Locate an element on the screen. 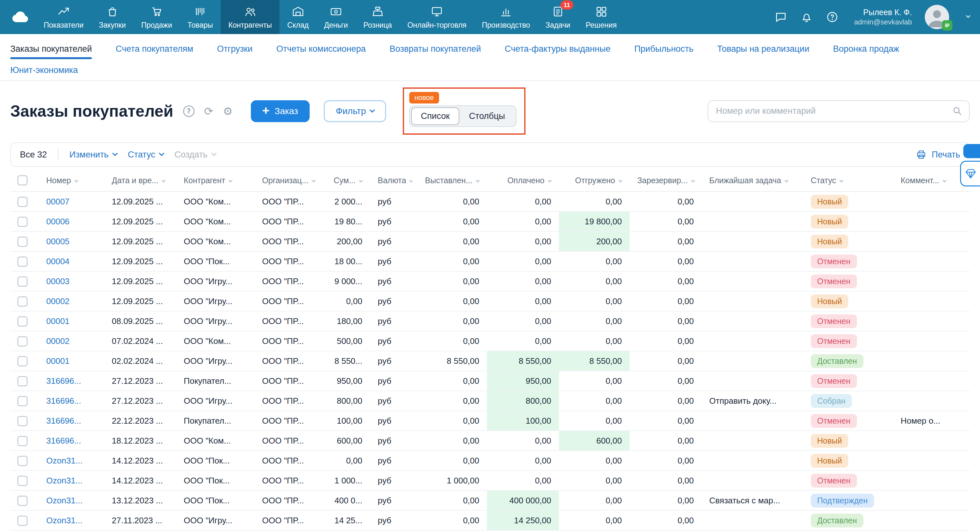  column-header: Оплачено is located at coordinates (523, 180).